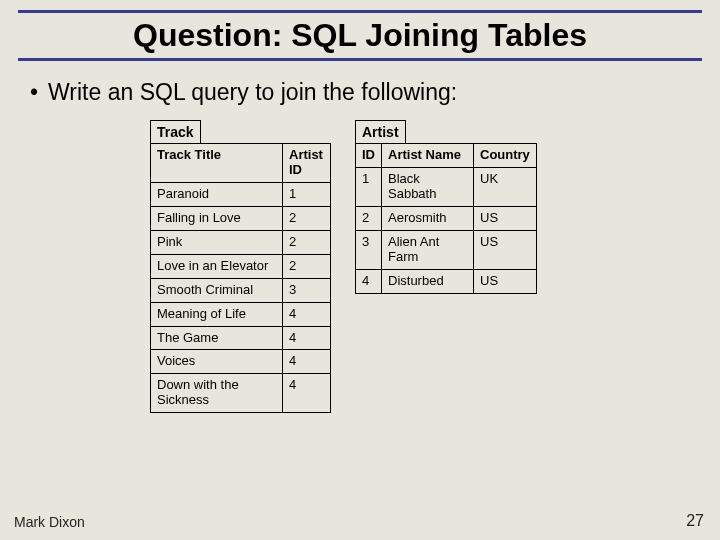 This screenshot has width=720, height=540. I want to click on table-row: Paranoid1, so click(241, 194).